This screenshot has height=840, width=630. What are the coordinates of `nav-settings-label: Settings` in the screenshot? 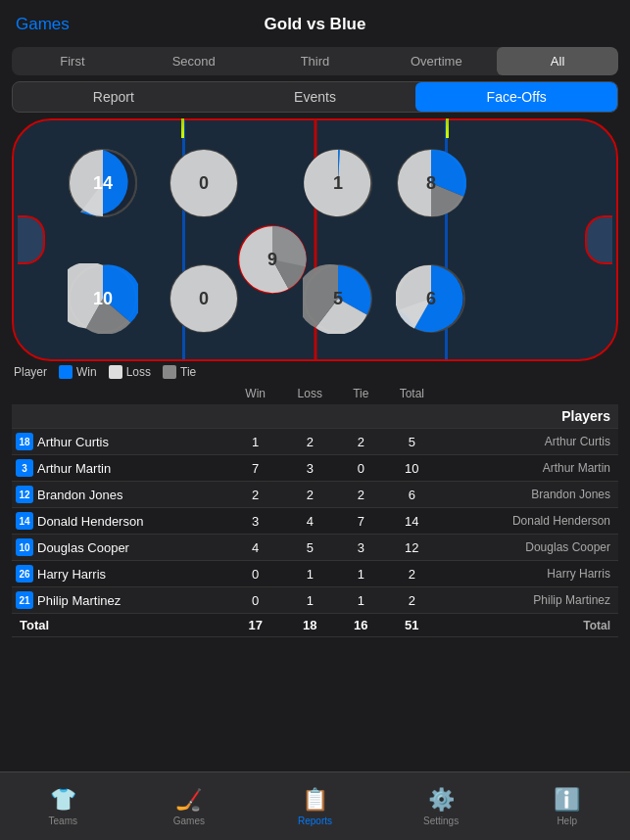 It's located at (441, 820).